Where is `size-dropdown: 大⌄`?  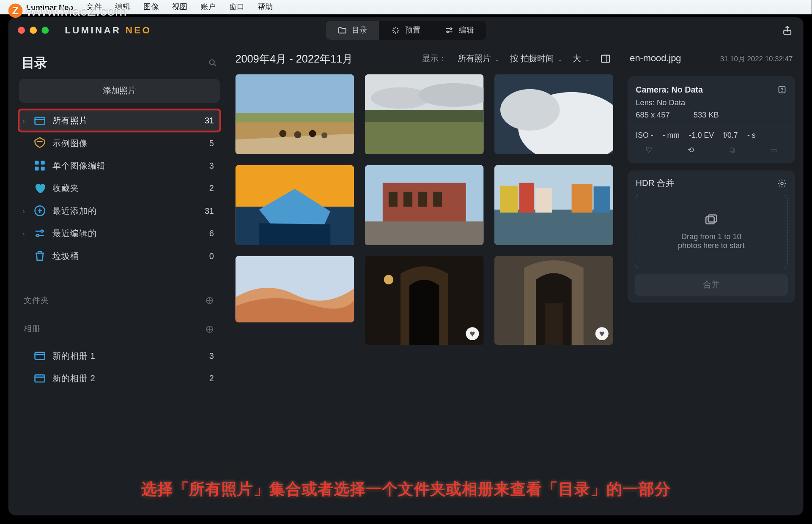
size-dropdown: 大⌄ is located at coordinates (581, 58).